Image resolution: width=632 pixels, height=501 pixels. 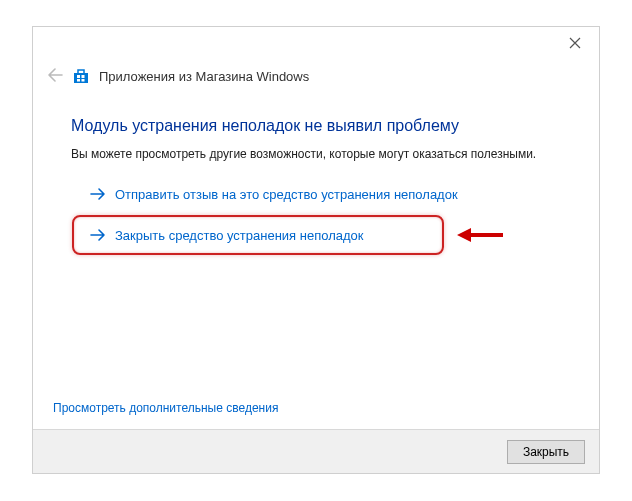 I want to click on dialog-title: Приложения из Магазина Windows, so click(x=204, y=76).